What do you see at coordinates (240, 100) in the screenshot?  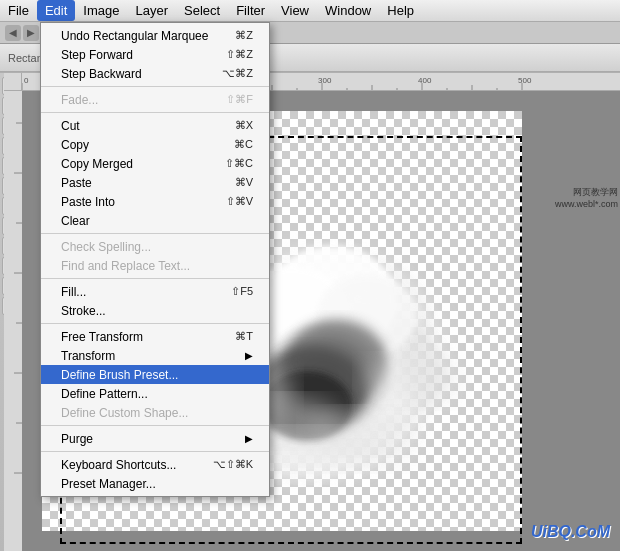 I see `menu-fade-shortcut: ⇧⌘F` at bounding box center [240, 100].